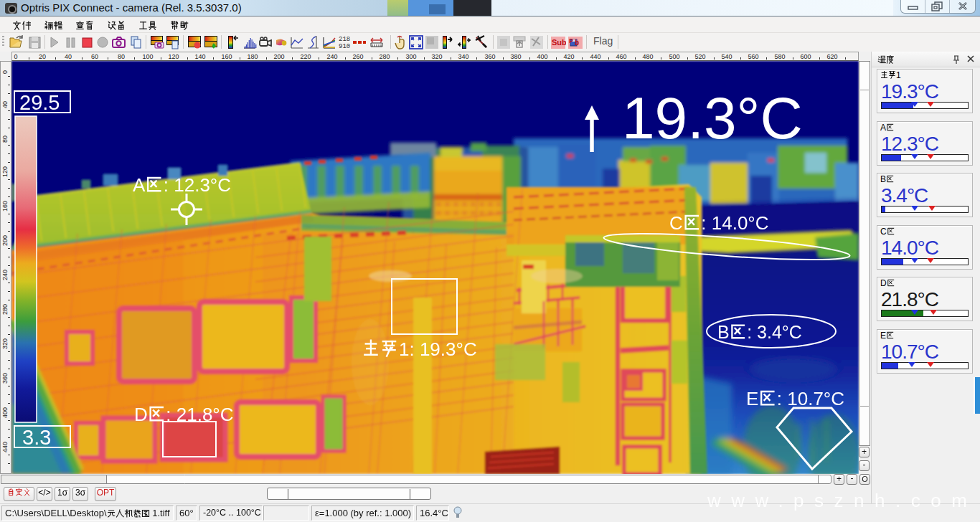 Image resolution: width=980 pixels, height=522 pixels. What do you see at coordinates (141, 414) in the screenshot?
I see `svg-text: D` at bounding box center [141, 414].